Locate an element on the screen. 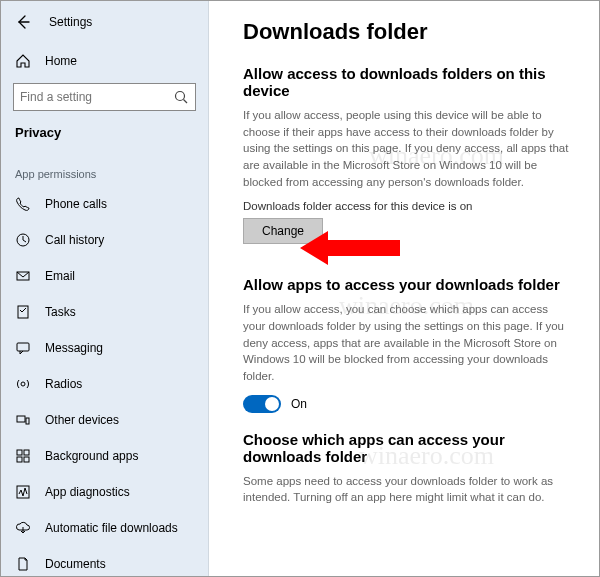 The width and height of the screenshot is (600, 577). phone-icon is located at coordinates (23, 204).